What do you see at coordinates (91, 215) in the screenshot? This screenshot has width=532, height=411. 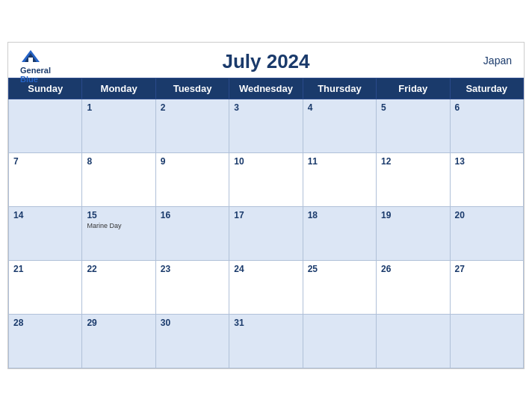 I see `day-number: 15` at bounding box center [91, 215].